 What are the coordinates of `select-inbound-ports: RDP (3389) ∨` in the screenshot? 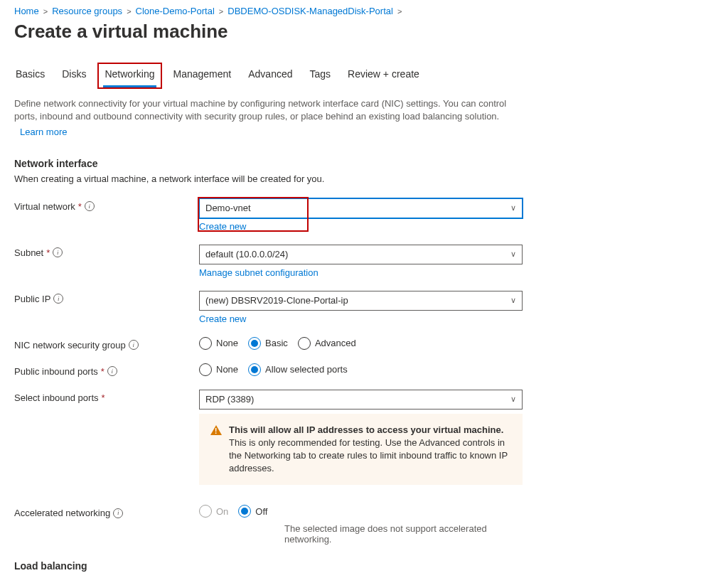 It's located at (361, 400).